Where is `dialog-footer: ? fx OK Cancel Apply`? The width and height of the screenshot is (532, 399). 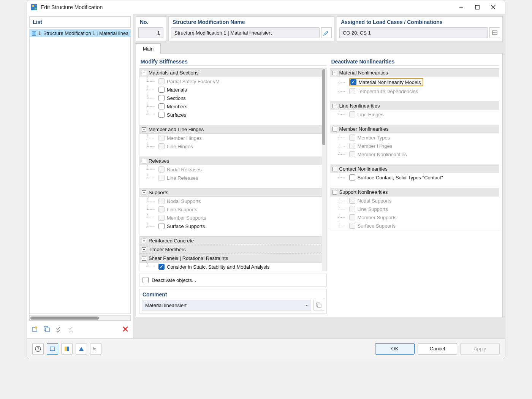 dialog-footer: ? fx OK Cancel Apply is located at coordinates (266, 348).